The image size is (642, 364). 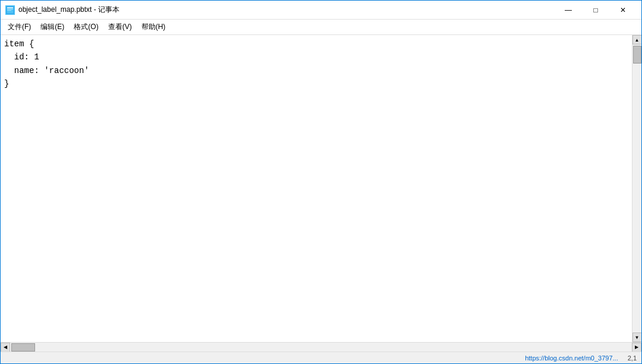 What do you see at coordinates (632, 358) in the screenshot?
I see `cursor-position: 2,1` at bounding box center [632, 358].